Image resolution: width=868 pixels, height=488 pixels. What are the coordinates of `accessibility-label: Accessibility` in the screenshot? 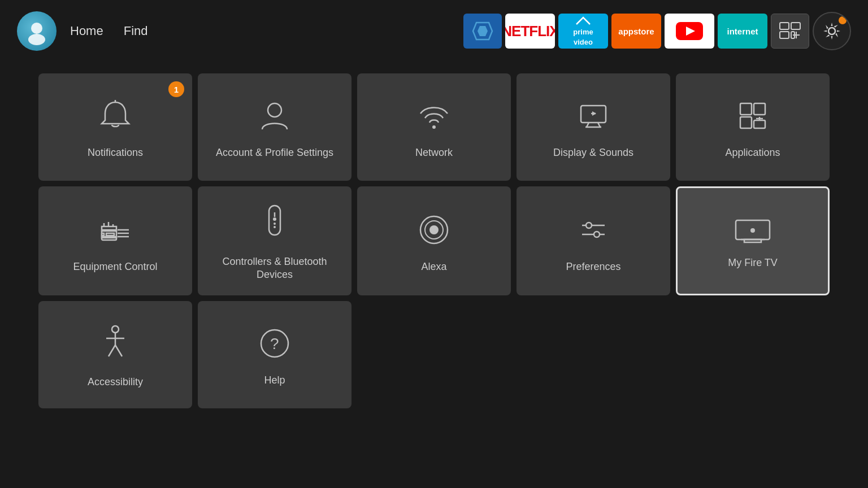 It's located at (115, 382).